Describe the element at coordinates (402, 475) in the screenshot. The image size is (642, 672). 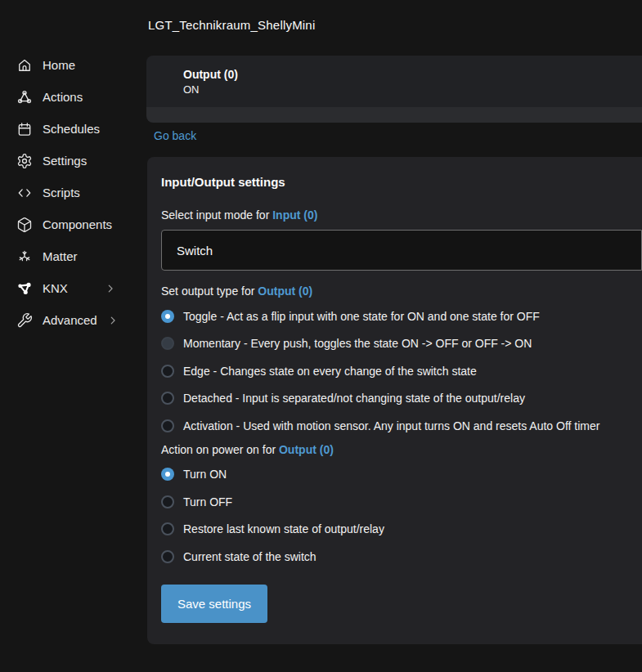
I see `radio-option-turn-on: Turn ON` at that location.